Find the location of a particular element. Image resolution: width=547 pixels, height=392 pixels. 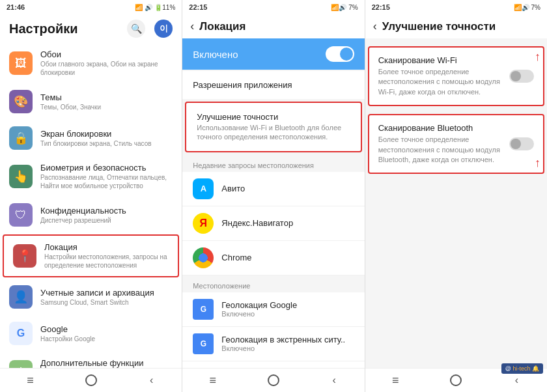

nav-menu-button-3: ≡ is located at coordinates (395, 380).